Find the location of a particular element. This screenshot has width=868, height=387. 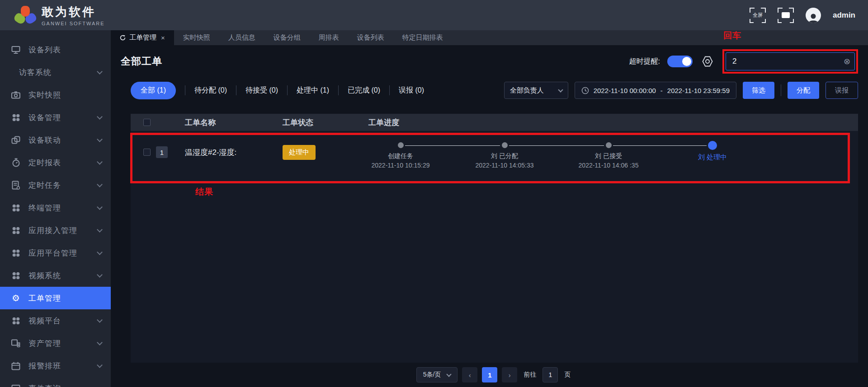

search-input-wrap: ⊗ is located at coordinates (790, 61).